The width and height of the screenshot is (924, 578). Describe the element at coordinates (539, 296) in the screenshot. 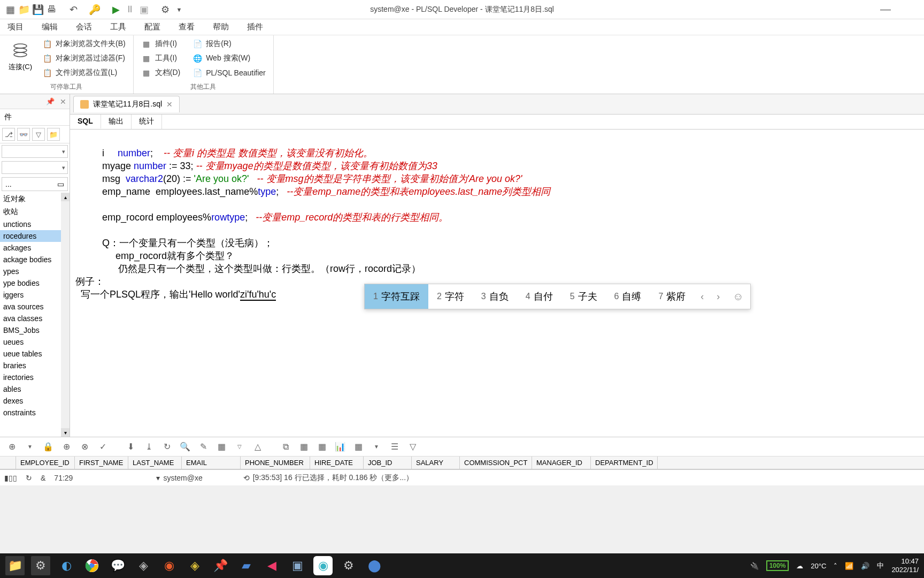

I see `ime-candidate: 4自付` at that location.